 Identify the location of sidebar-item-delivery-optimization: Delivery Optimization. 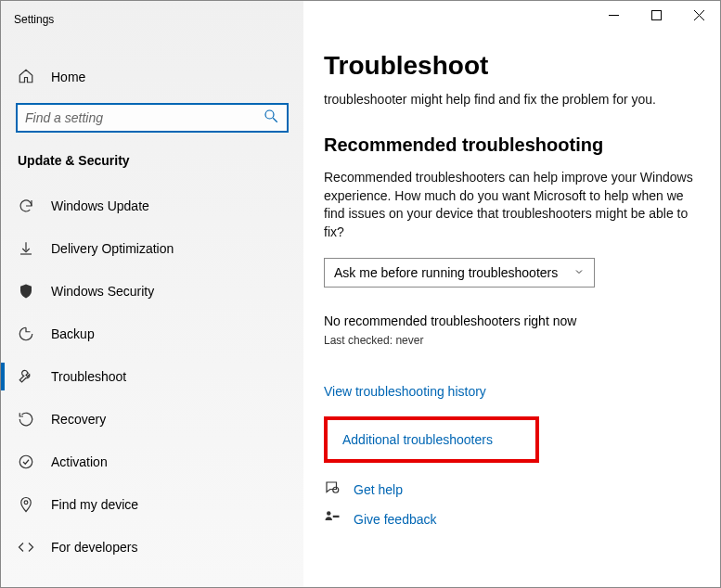
(152, 249).